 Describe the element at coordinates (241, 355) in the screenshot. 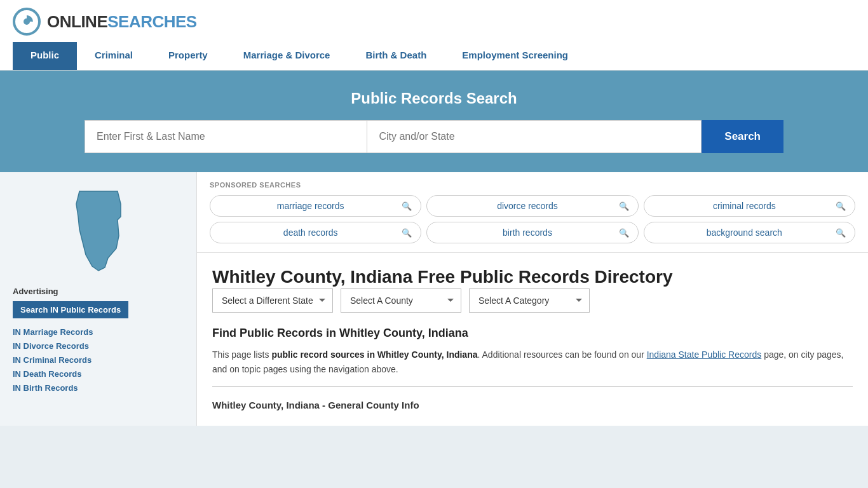

I see `desc-part1: This page lists` at that location.